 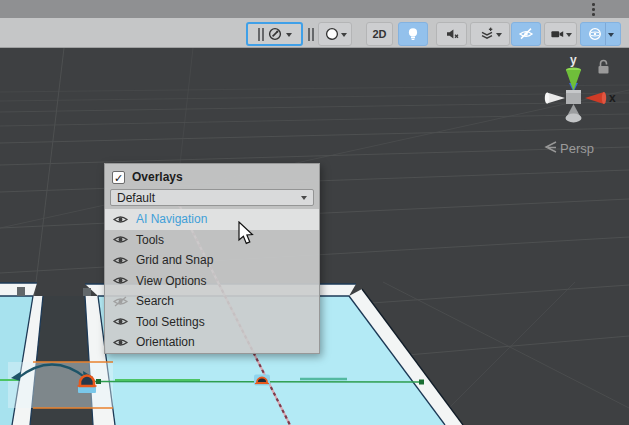 What do you see at coordinates (166, 342) in the screenshot?
I see `menu-item-label: Orientation` at bounding box center [166, 342].